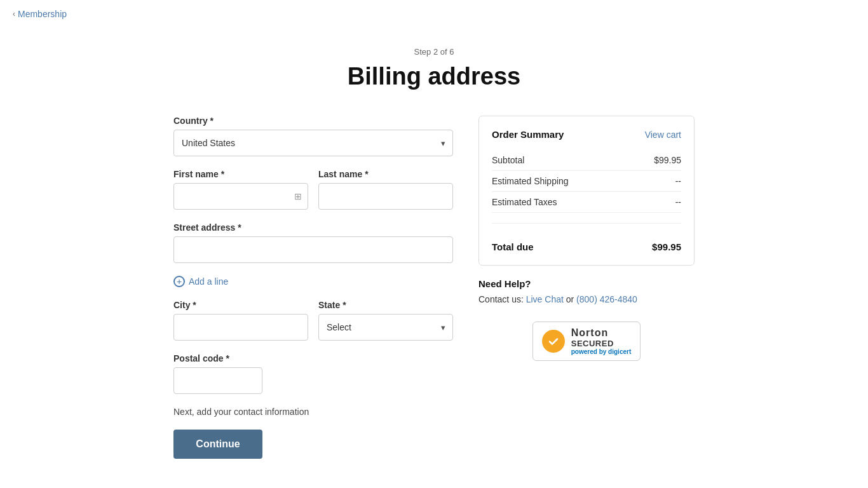 This screenshot has height=488, width=868. What do you see at coordinates (239, 227) in the screenshot?
I see `street-required: *` at bounding box center [239, 227].